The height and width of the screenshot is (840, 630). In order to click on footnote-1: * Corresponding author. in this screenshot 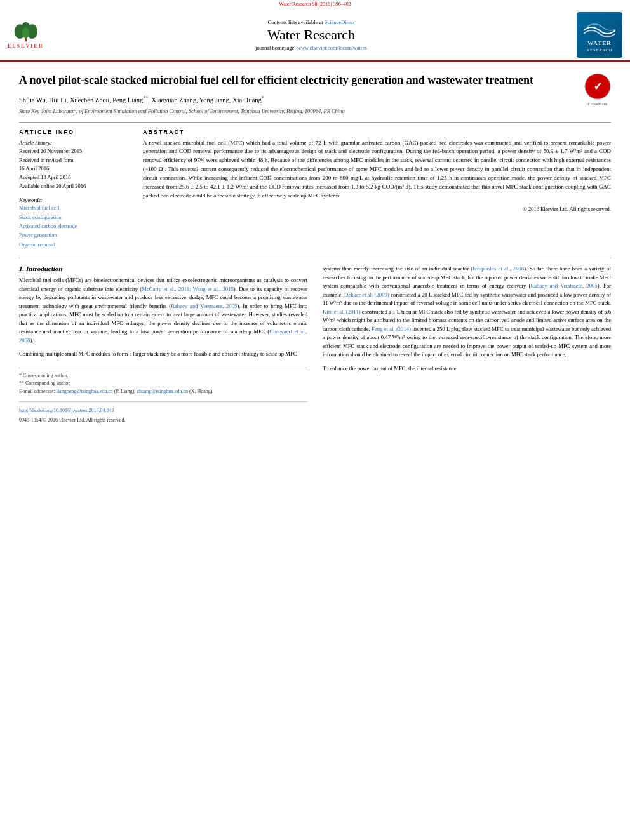, I will do `click(163, 376)`.